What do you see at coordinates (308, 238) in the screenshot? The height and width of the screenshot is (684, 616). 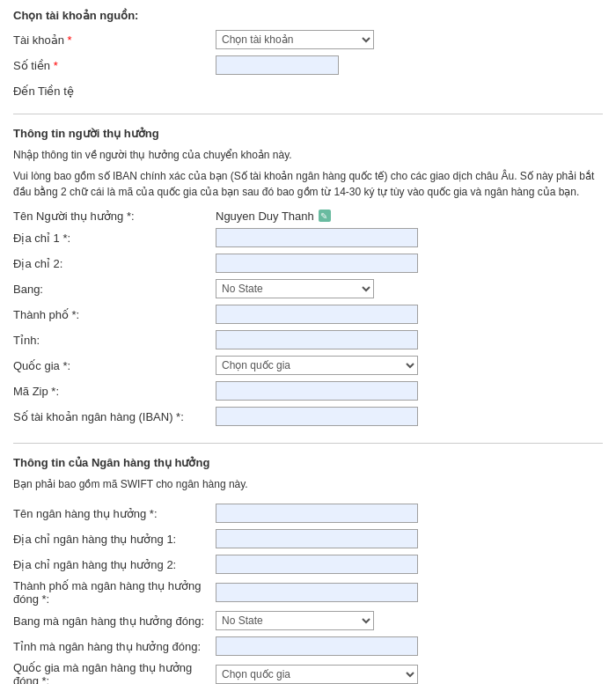 I see `address1-row: Địa chỉ 1 *:` at bounding box center [308, 238].